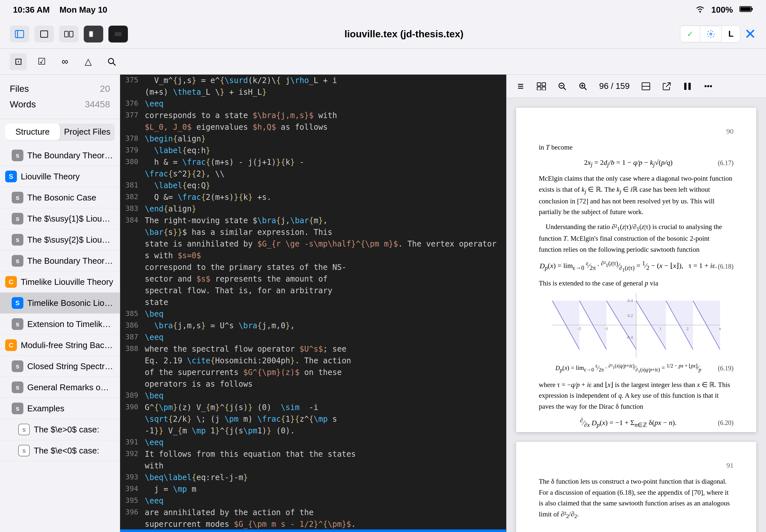  What do you see at coordinates (60, 132) in the screenshot?
I see `sidebar-tabs: Structure Project Files` at bounding box center [60, 132].